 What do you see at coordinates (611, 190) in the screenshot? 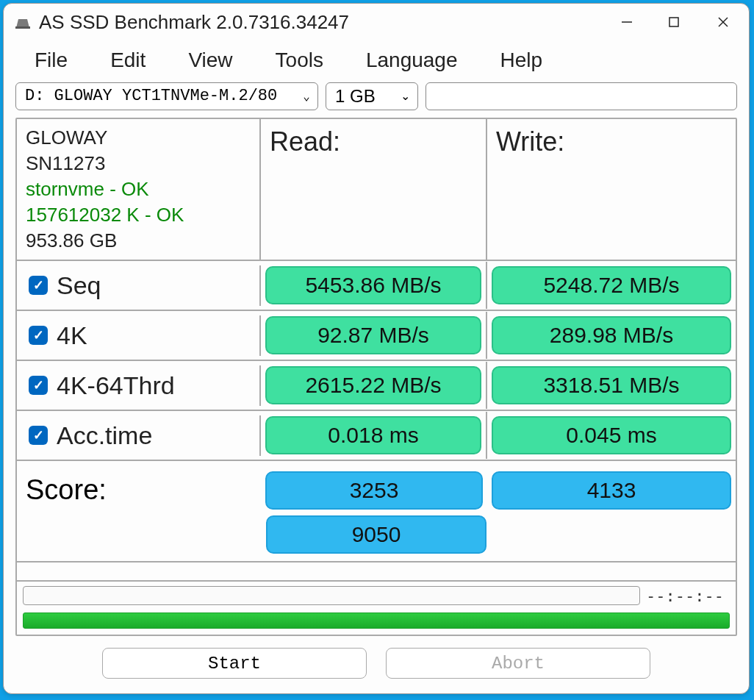
I see `write-header: Write:` at bounding box center [611, 190].